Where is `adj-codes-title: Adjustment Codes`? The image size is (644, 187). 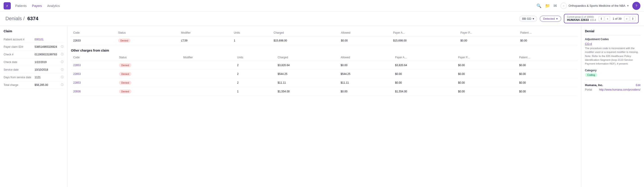
adj-codes-title: Adjustment Codes is located at coordinates (613, 39).